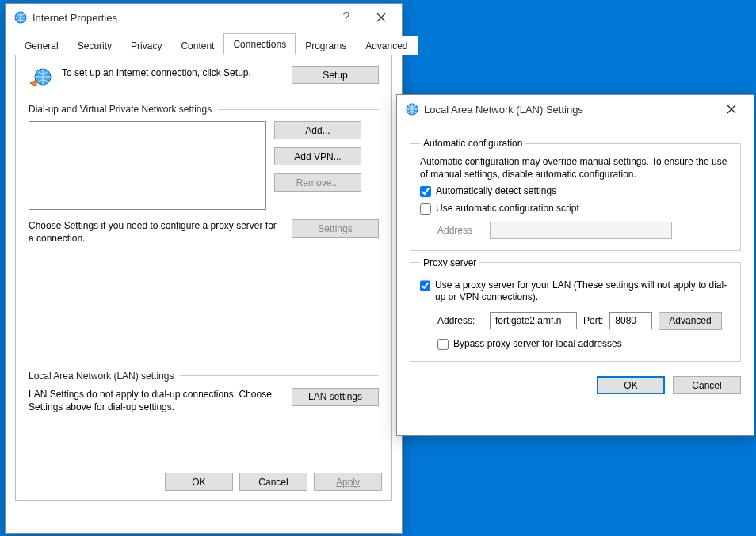  What do you see at coordinates (537, 344) in the screenshot?
I see `bypass-local-label: Bypass proxy server for local addresses` at bounding box center [537, 344].